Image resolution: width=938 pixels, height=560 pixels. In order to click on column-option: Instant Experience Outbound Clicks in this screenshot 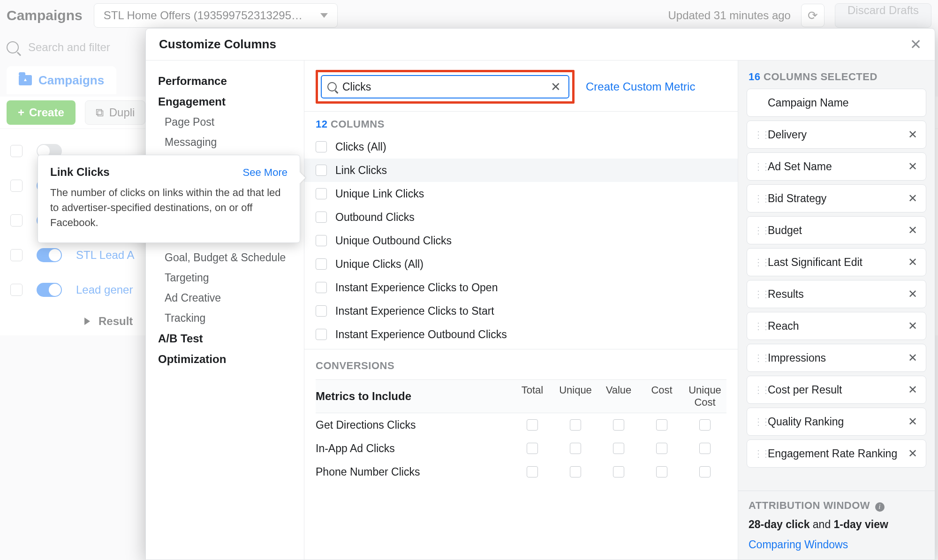, I will do `click(521, 334)`.